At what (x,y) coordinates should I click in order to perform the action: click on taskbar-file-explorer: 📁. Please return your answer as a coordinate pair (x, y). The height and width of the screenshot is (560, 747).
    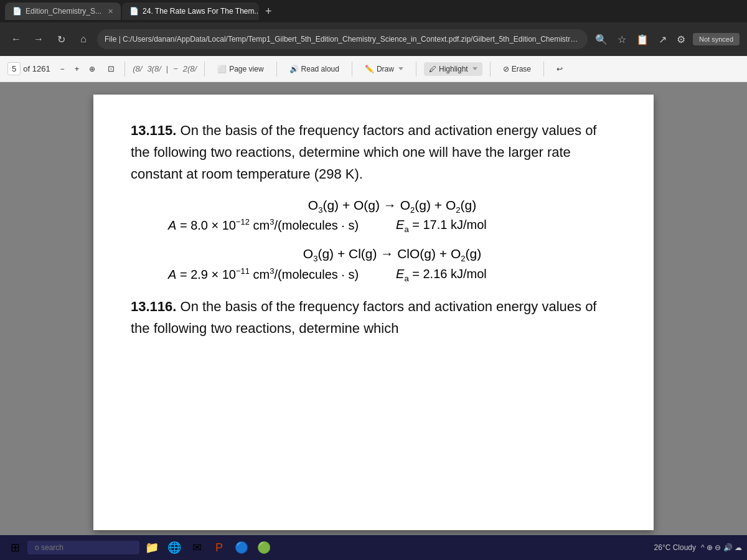
    Looking at the image, I should click on (152, 548).